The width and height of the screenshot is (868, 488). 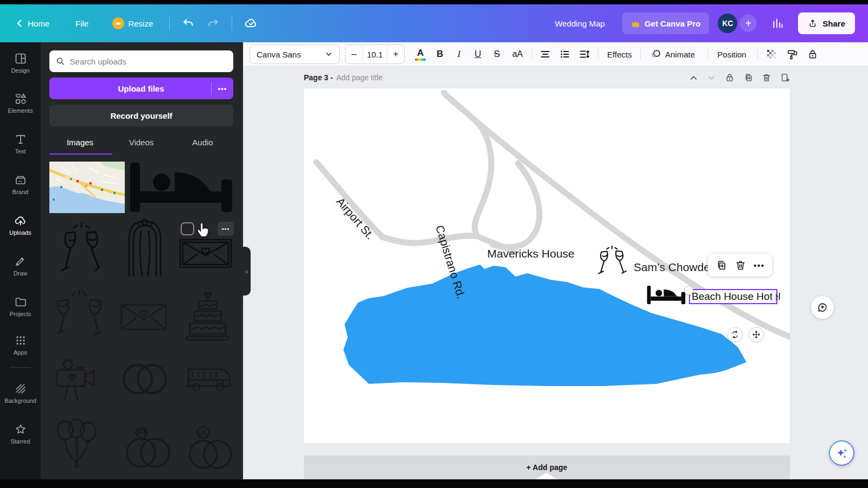 I want to click on wine-glasses-image, so click(x=79, y=313).